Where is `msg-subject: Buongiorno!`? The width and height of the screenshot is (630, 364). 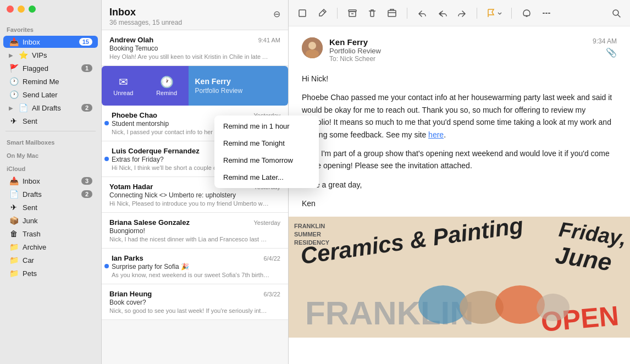 msg-subject: Buongiorno! is located at coordinates (195, 231).